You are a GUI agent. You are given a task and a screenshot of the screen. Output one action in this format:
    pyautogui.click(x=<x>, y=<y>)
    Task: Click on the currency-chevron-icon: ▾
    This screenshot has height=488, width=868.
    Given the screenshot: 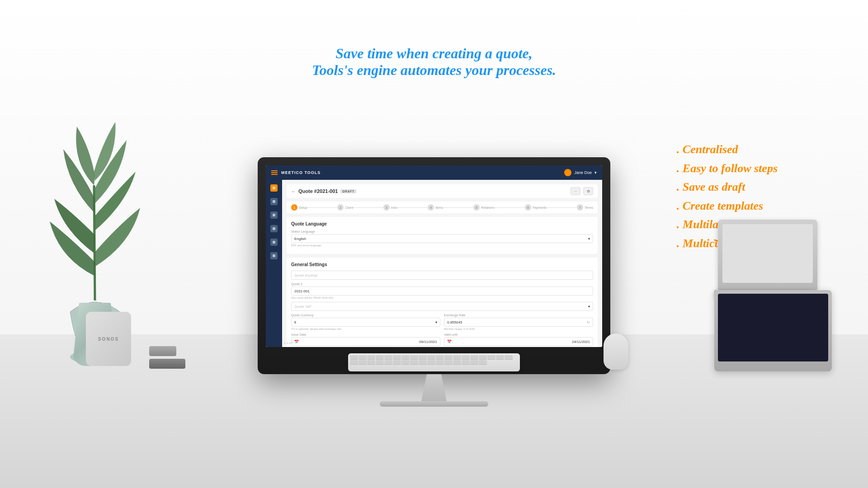 What is the action you would take?
    pyautogui.click(x=436, y=323)
    